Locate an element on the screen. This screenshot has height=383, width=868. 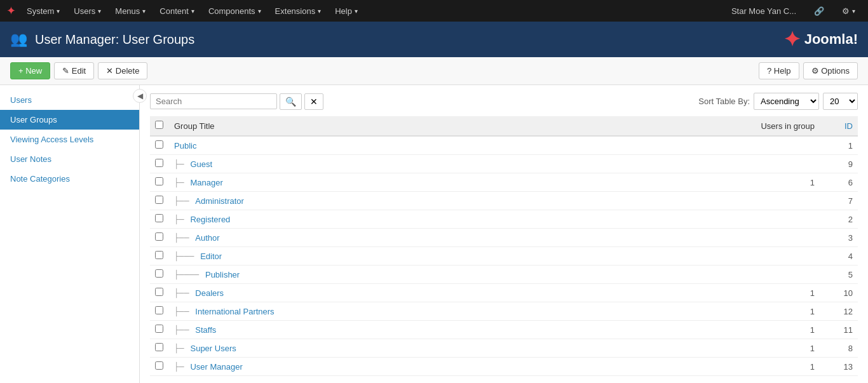
new-button: + New is located at coordinates (31, 71).